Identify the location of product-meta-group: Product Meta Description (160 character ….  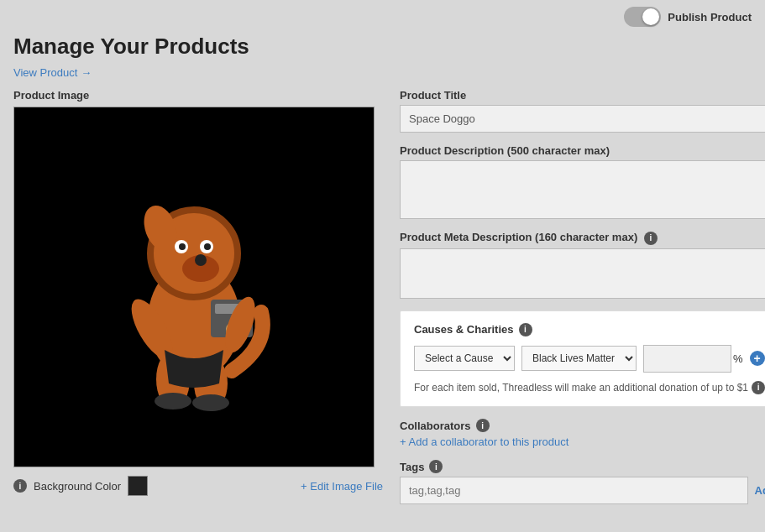
(583, 265).